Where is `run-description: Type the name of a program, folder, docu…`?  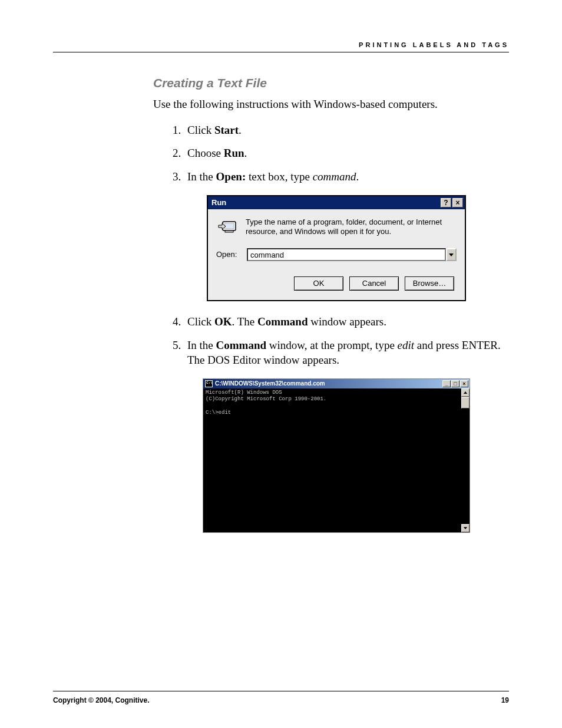 run-description: Type the name of a program, folder, docu… is located at coordinates (351, 228).